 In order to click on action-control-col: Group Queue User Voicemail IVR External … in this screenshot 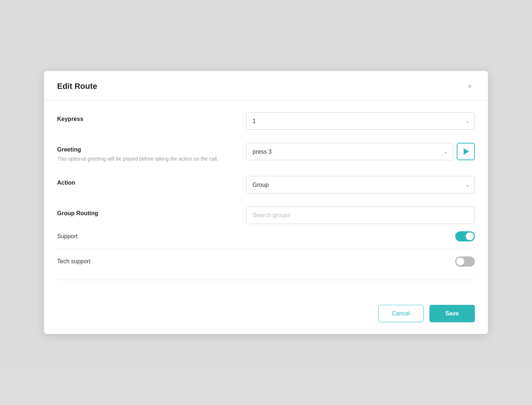, I will do `click(361, 185)`.